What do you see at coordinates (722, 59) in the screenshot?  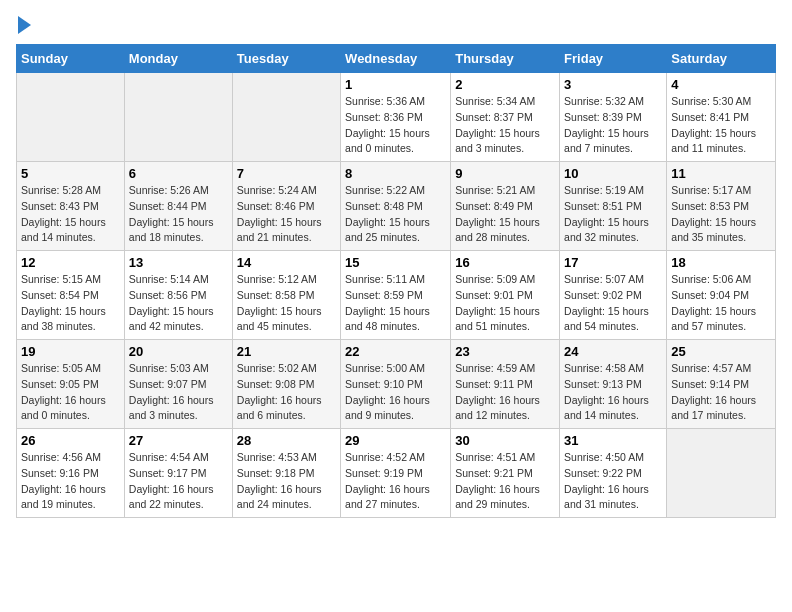 I see `calendar-header-saturday: Saturday` at bounding box center [722, 59].